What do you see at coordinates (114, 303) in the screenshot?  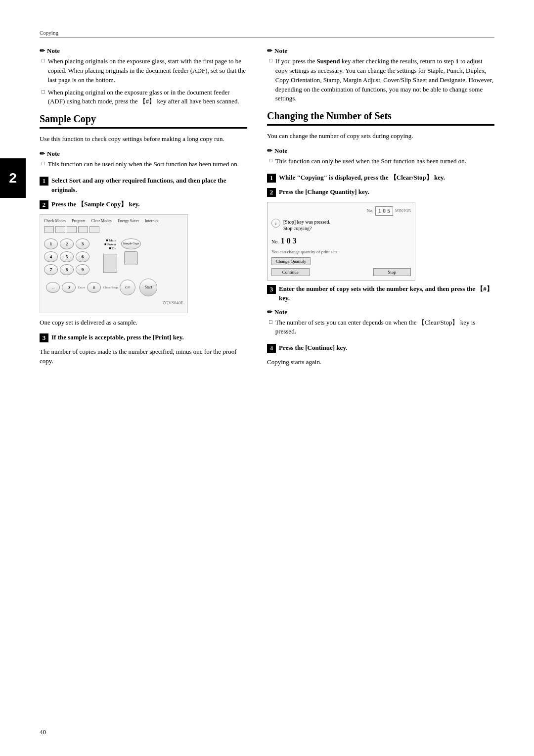 I see `image-caption: ZGVS040E` at bounding box center [114, 303].